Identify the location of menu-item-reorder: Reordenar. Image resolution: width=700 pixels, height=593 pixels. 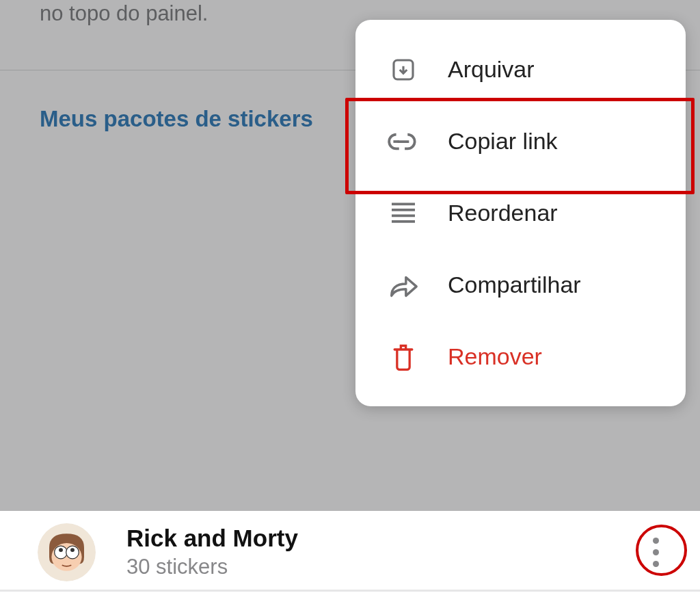
(521, 213).